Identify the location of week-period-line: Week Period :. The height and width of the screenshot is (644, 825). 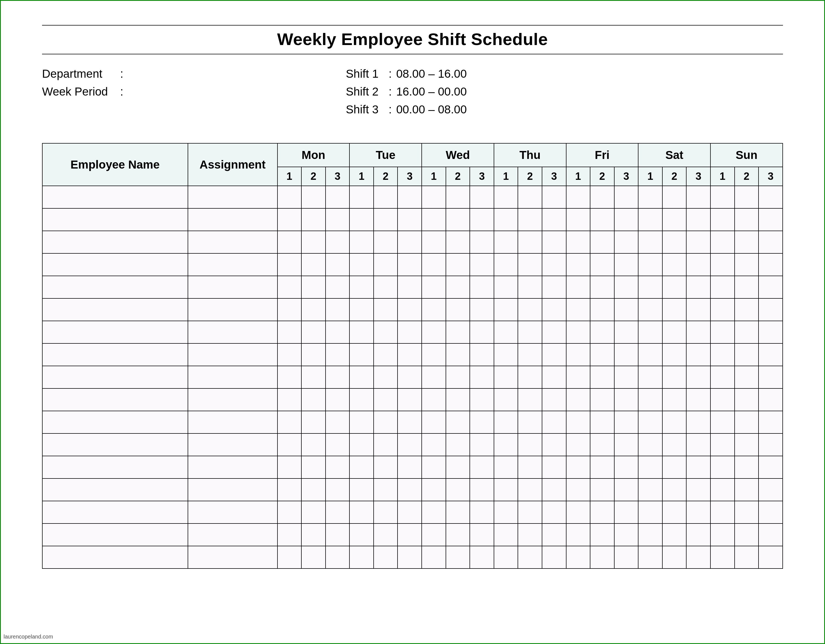
(194, 91).